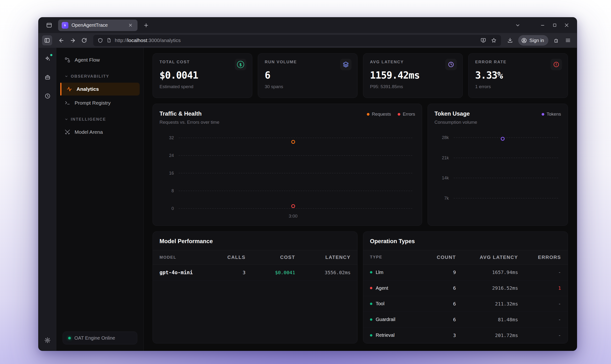 This screenshot has height=364, width=611. What do you see at coordinates (47, 40) in the screenshot?
I see `sidebar-toggle-button` at bounding box center [47, 40].